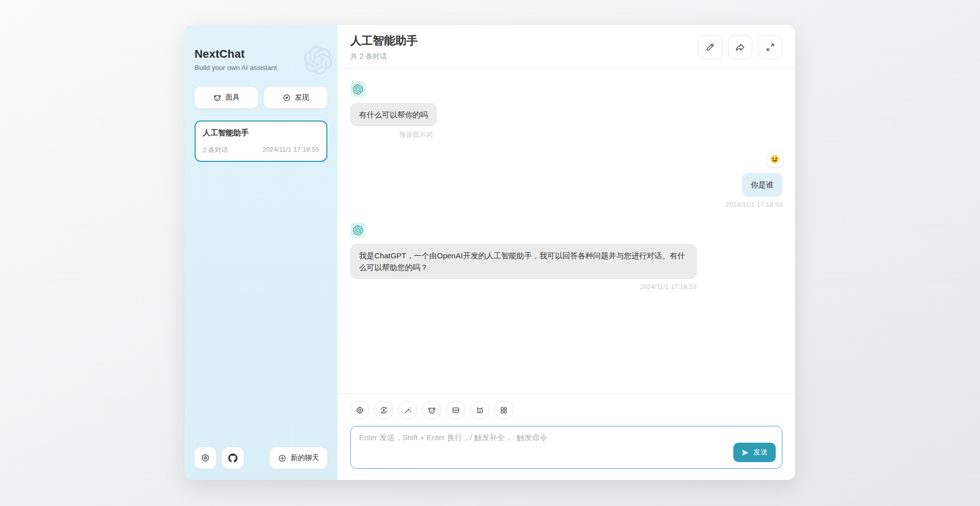 This screenshot has width=980, height=506. I want to click on sidebar-actions: 面具 发现, so click(261, 98).